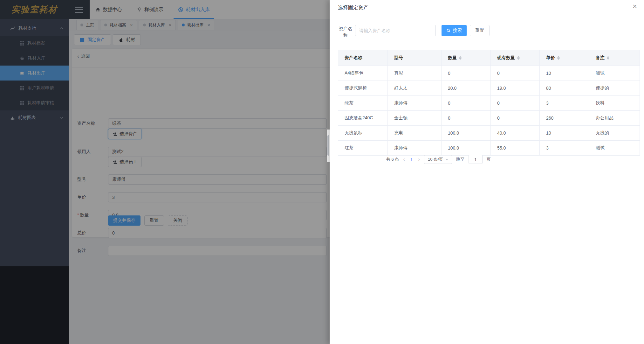  Describe the element at coordinates (615, 58) in the screenshot. I see `col-remark: 备注` at that location.